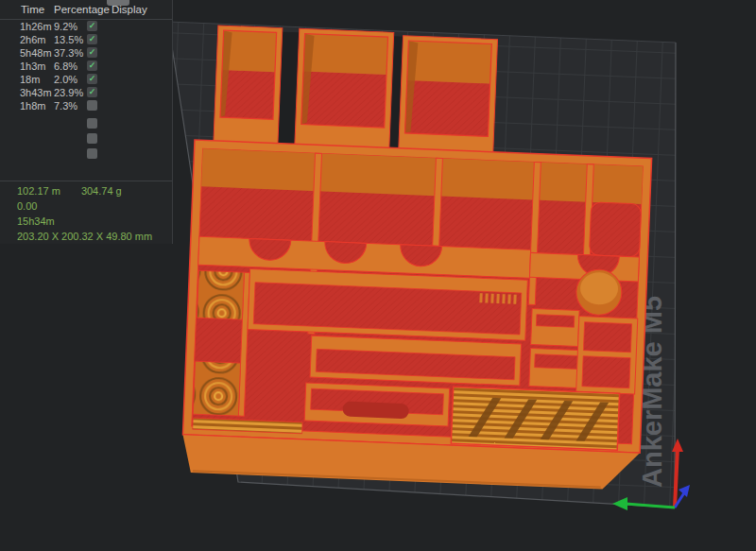  Describe the element at coordinates (66, 79) in the screenshot. I see `row-percentage: 2.0%` at that location.